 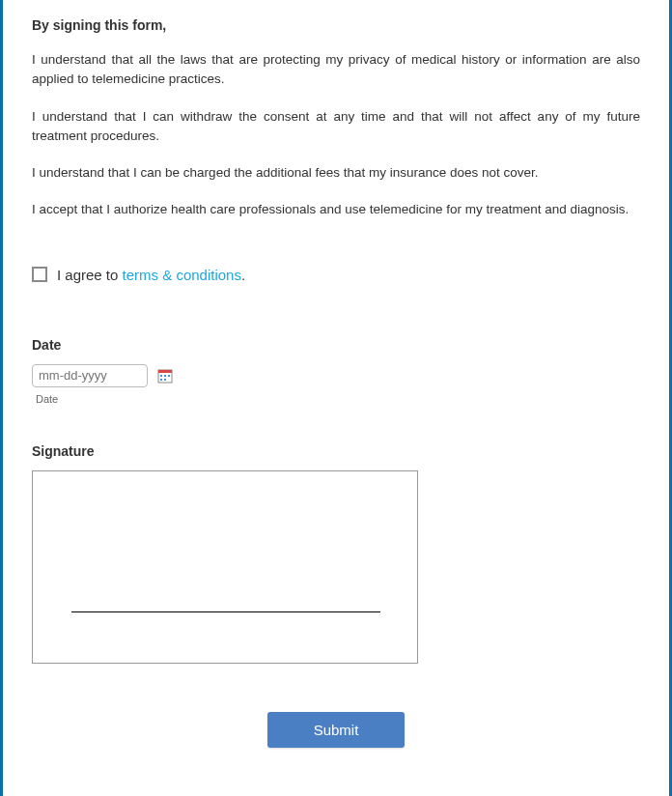 What do you see at coordinates (336, 730) in the screenshot?
I see `submit-button: Submit` at bounding box center [336, 730].